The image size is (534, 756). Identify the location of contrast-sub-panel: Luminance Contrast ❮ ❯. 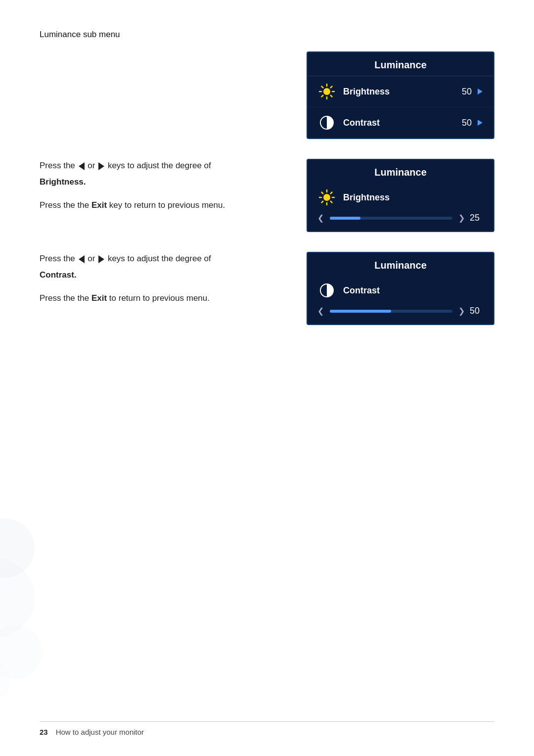
(400, 288).